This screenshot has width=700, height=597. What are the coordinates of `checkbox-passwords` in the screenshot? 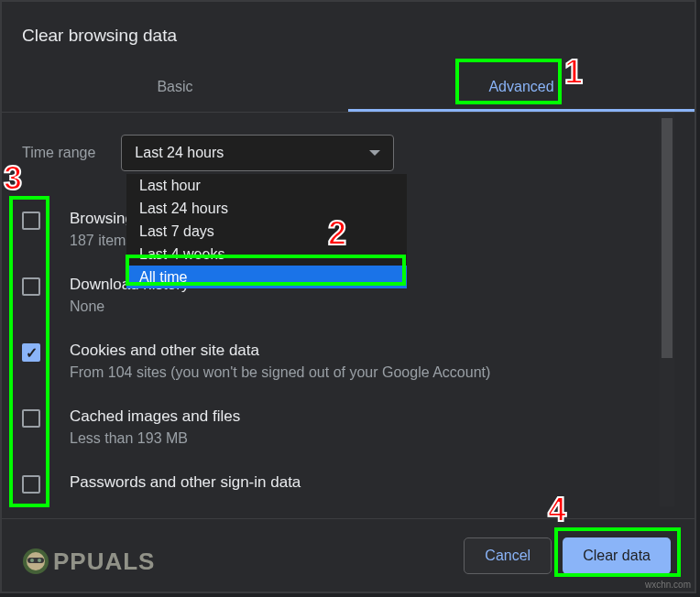 It's located at (31, 484).